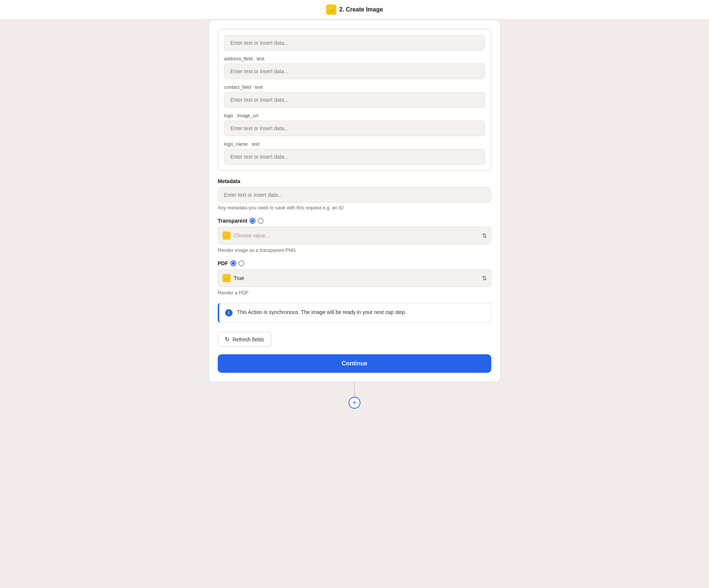 The image size is (709, 588). I want to click on logo-field-row: logo · image_url, so click(354, 124).